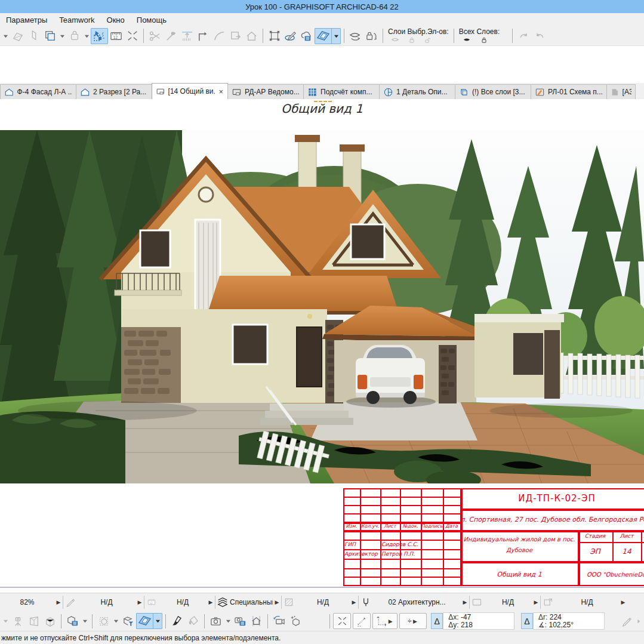 This screenshot has height=644, width=644. What do you see at coordinates (569, 621) in the screenshot?
I see `delta-ra-panel: Δr: 224 ∡: 102,25°` at bounding box center [569, 621].